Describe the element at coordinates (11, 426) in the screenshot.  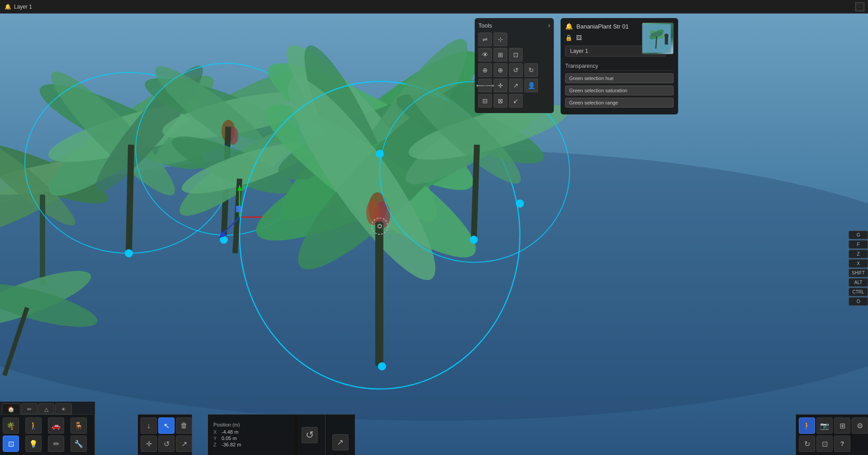
I see `plant-tool-btn: 🌴` at that location.